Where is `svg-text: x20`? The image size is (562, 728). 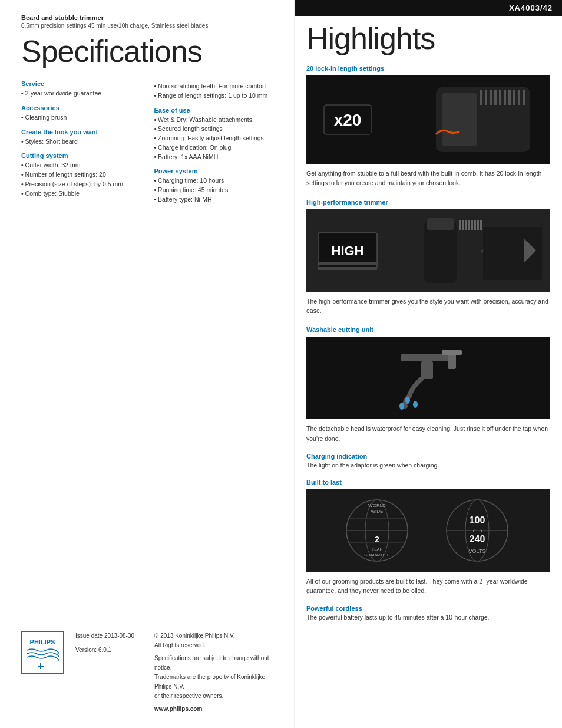
svg-text: x20 is located at coordinates (348, 120).